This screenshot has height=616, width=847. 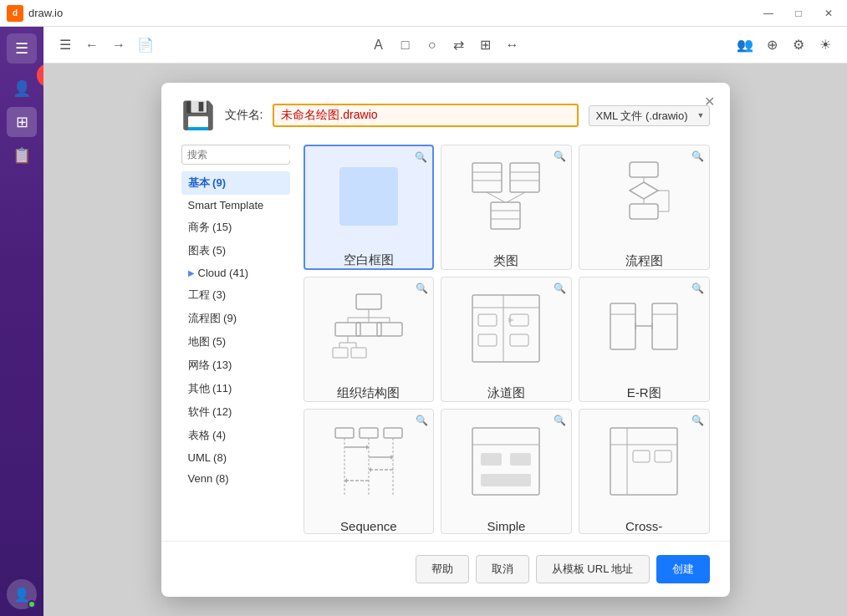 I want to click on filetype-select: XML 文件 (.drawio), so click(x=649, y=115).